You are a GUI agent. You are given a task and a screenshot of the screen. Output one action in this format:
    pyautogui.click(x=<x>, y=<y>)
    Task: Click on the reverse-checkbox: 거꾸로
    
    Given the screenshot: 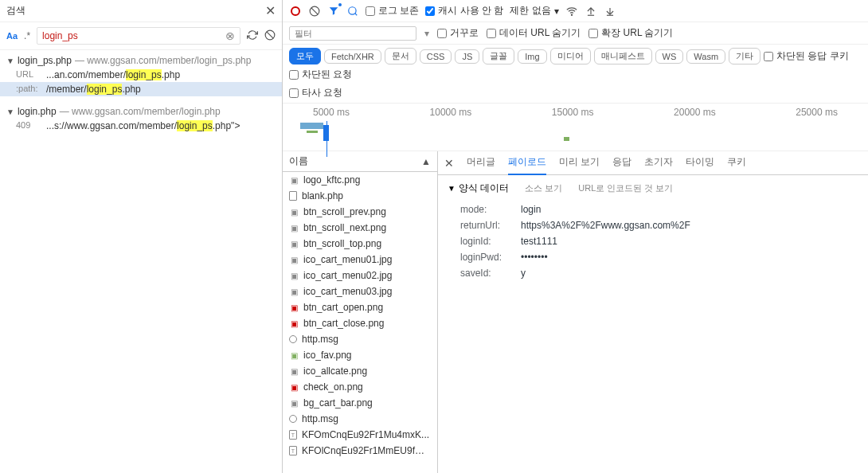 What is the action you would take?
    pyautogui.click(x=458, y=33)
    